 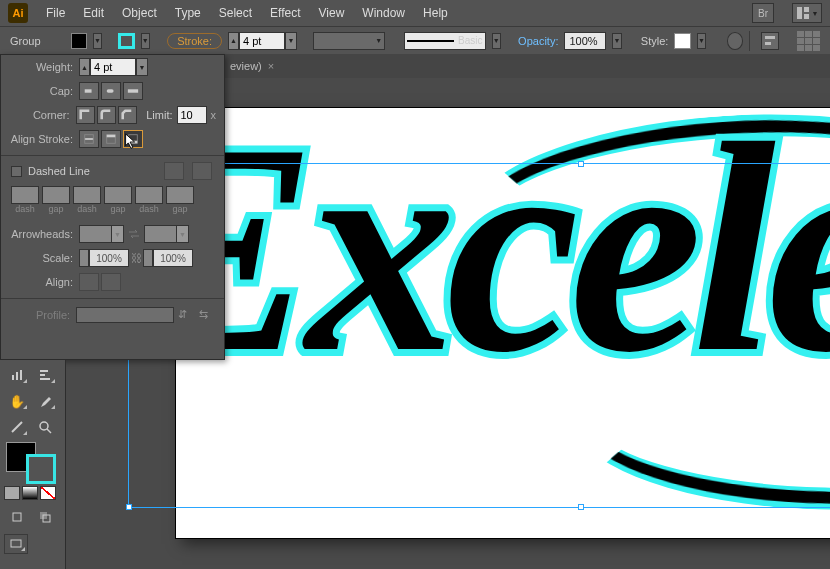 What do you see at coordinates (496, 41) in the screenshot?
I see `brush-dropdown-arrow: ▼` at bounding box center [496, 41].